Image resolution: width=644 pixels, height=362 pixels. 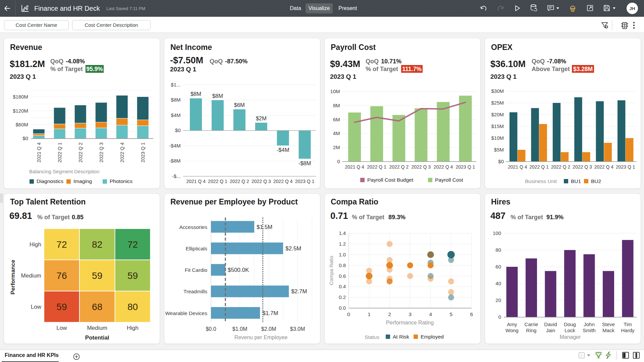 I want to click on svg-text: $0.0, so click(x=211, y=329).